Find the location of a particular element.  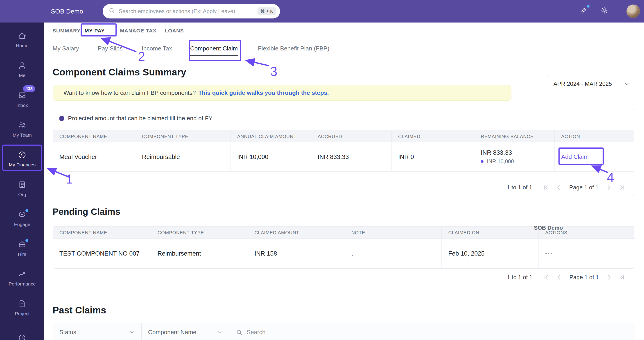

clock-icon is located at coordinates (22, 337).